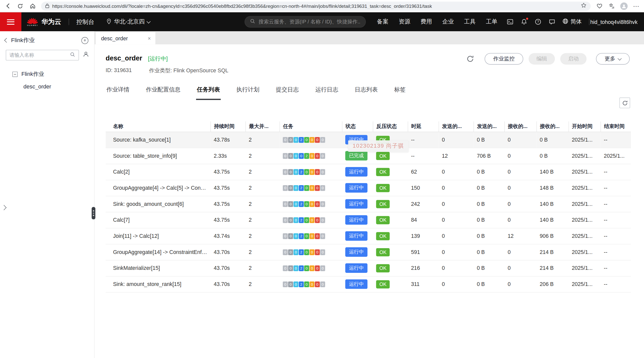 This screenshot has height=358, width=644. What do you see at coordinates (552, 172) in the screenshot?
I see `task-received-bytes: 140 B` at bounding box center [552, 172].